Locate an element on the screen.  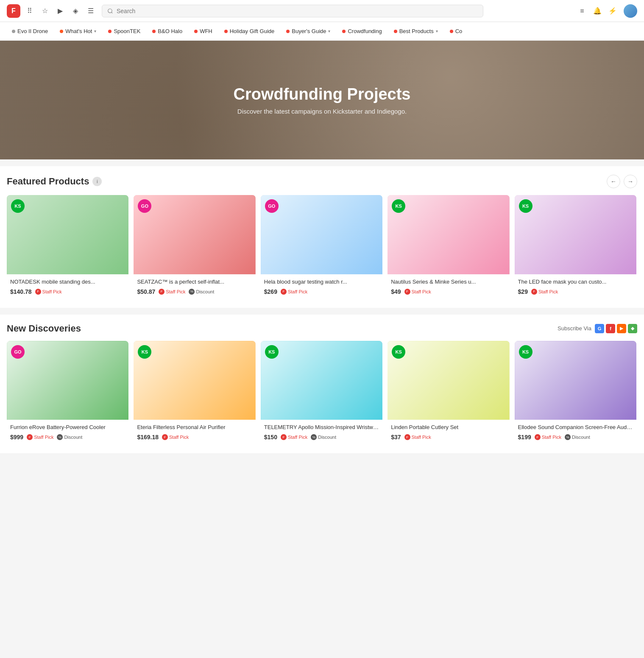
graph-icon: ◈ is located at coordinates (75, 11).